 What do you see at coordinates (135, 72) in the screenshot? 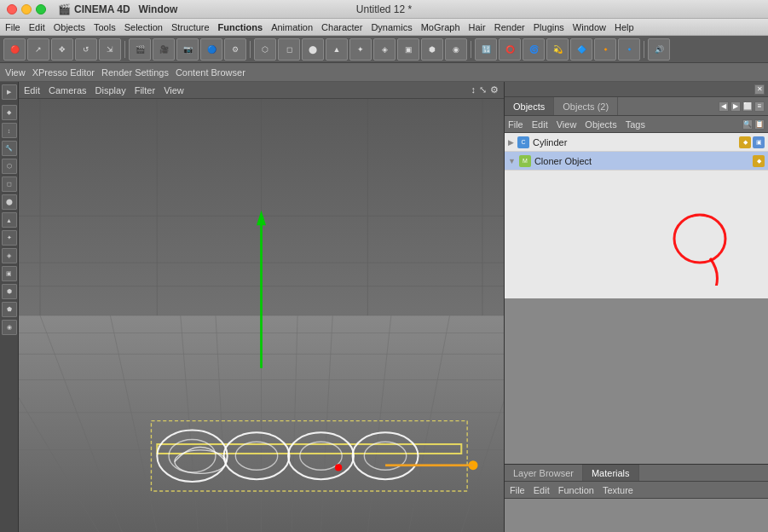
I see `sub-tab-render: Render Settings` at bounding box center [135, 72].